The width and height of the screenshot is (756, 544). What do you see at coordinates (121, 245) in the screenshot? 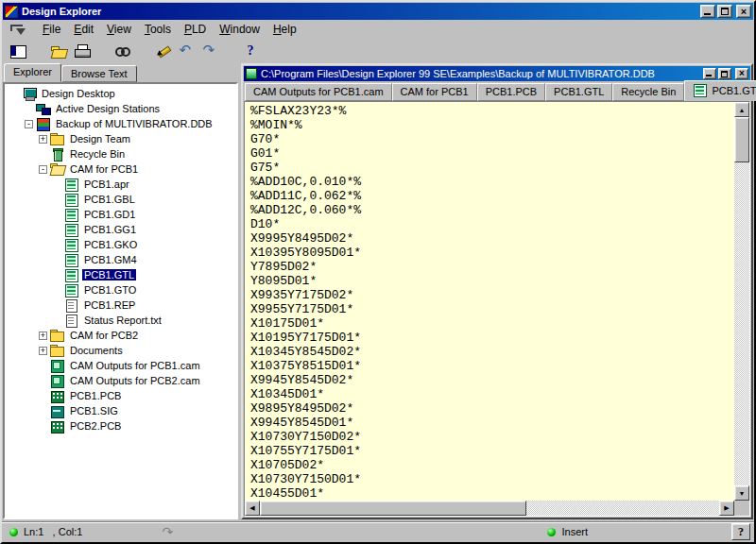
I see `tree-item-pcb1-gko: PCB1.GKO` at bounding box center [121, 245].